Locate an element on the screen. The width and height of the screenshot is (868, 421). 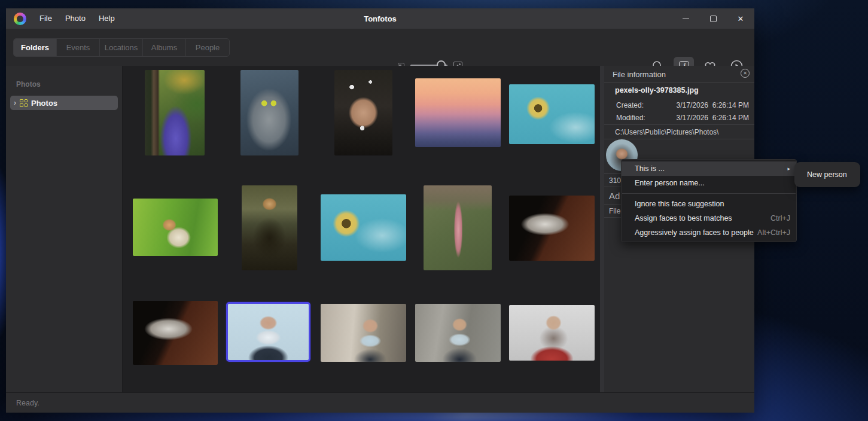
photo-thumb-gray-cat is located at coordinates (269, 112).